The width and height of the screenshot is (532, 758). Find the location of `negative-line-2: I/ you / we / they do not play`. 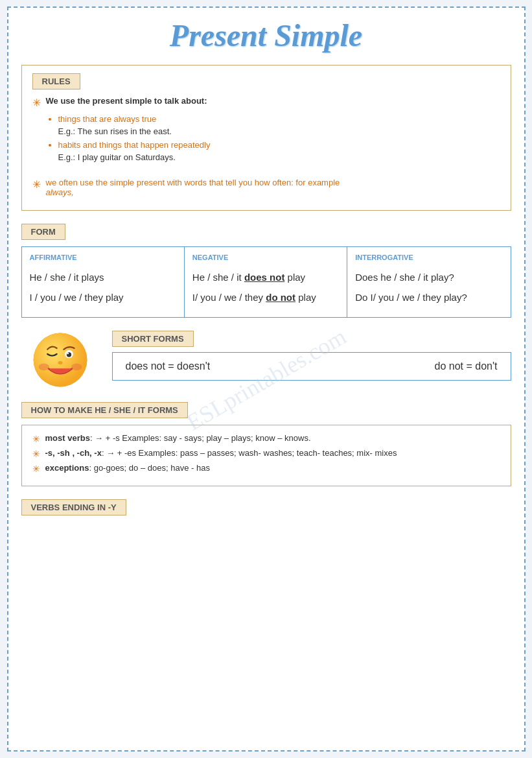

negative-line-2: I/ you / we / they do not play is located at coordinates (266, 297).